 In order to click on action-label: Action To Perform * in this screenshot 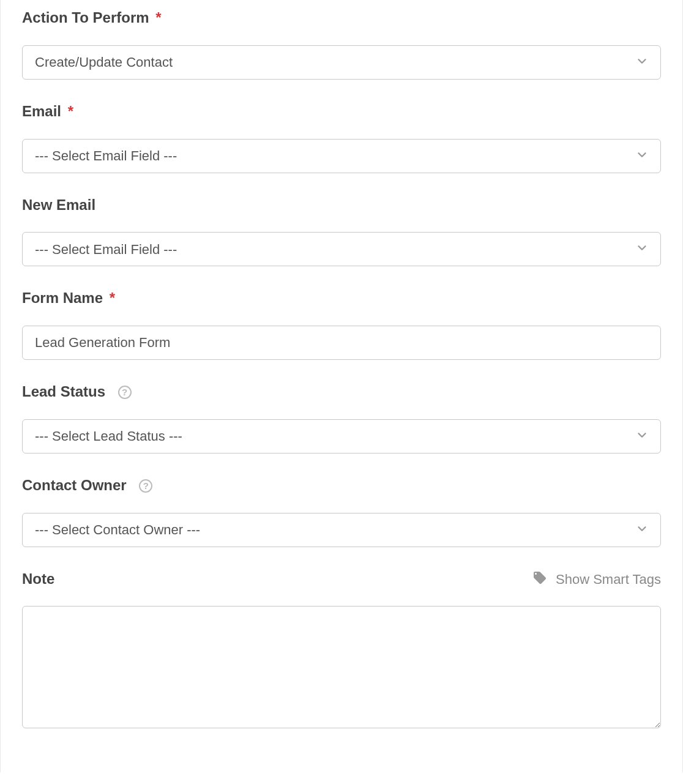, I will do `click(342, 18)`.